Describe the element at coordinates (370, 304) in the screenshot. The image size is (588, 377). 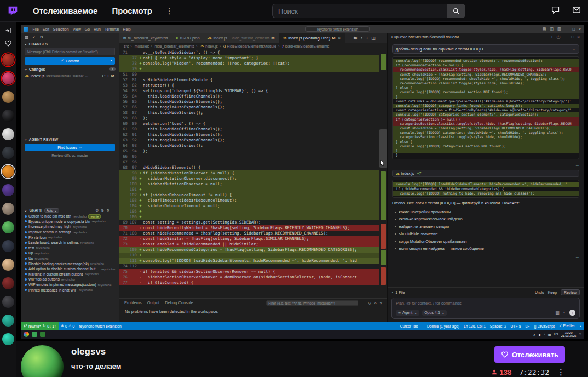
I see `filter-icon: ▽` at that location.